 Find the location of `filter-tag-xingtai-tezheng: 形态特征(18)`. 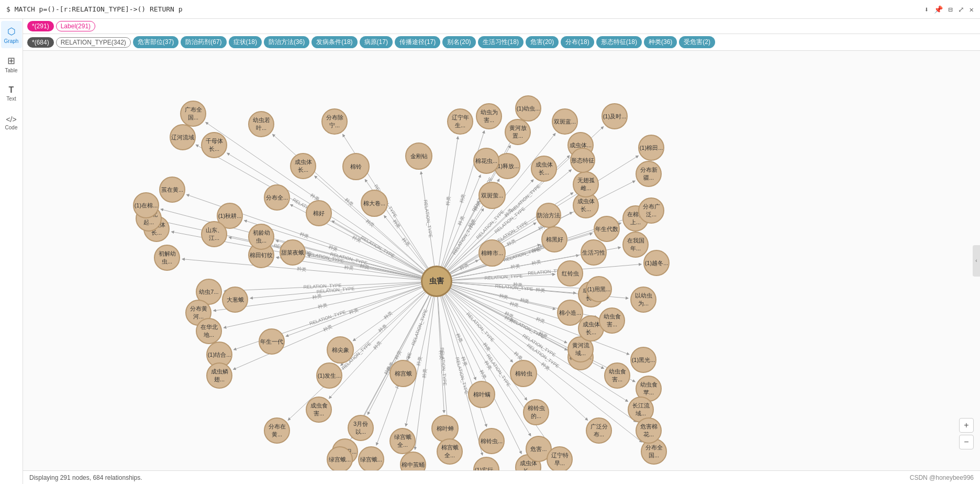

filter-tag-xingtai-tezheng: 形态特征(18) is located at coordinates (619, 42).